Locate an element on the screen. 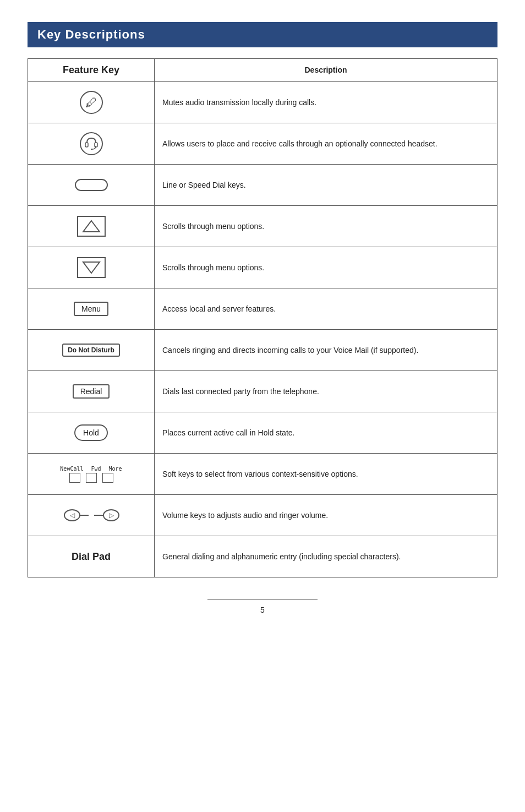  headset-icon is located at coordinates (91, 144).